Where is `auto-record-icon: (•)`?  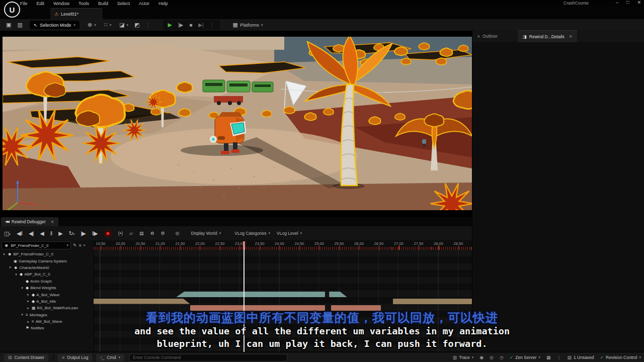
auto-record-icon: (•) is located at coordinates (121, 233).